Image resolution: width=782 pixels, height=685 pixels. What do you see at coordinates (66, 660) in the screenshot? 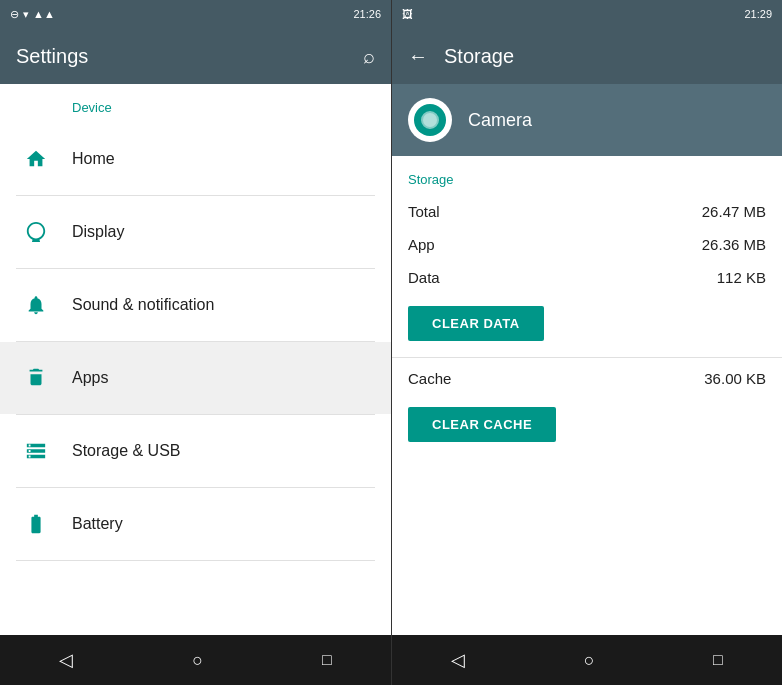
I see `left-nav-back: ◁` at bounding box center [66, 660].